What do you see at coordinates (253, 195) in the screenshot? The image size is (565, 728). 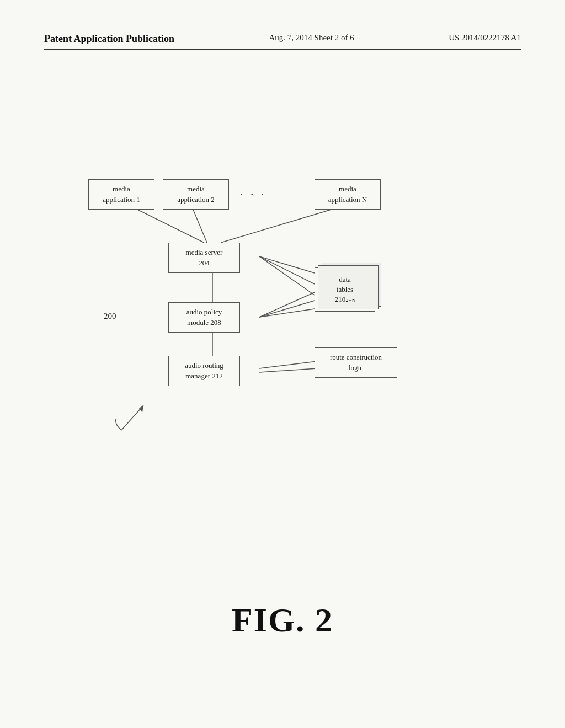 I see `ellipsis-dots: · · ·` at bounding box center [253, 195].